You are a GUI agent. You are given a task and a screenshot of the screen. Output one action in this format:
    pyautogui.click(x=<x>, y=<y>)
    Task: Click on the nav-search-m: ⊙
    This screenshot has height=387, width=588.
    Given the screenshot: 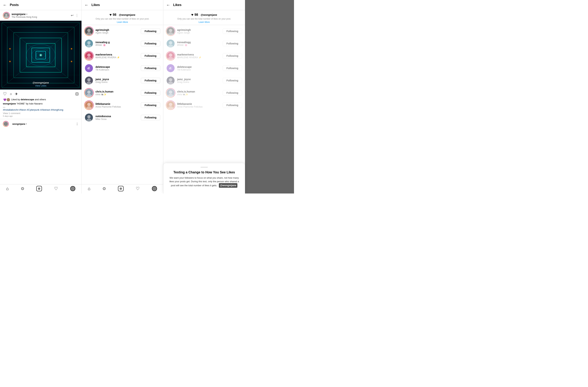 What is the action you would take?
    pyautogui.click(x=104, y=189)
    